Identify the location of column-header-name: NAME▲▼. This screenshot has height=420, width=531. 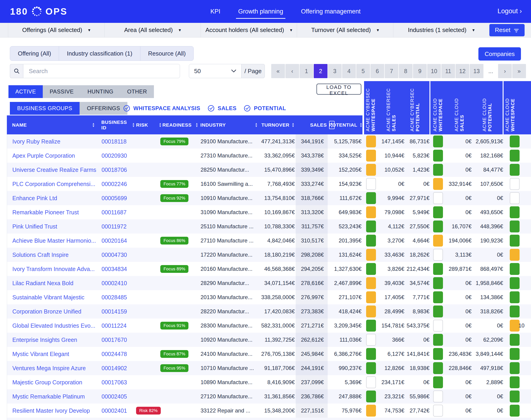
(54, 125).